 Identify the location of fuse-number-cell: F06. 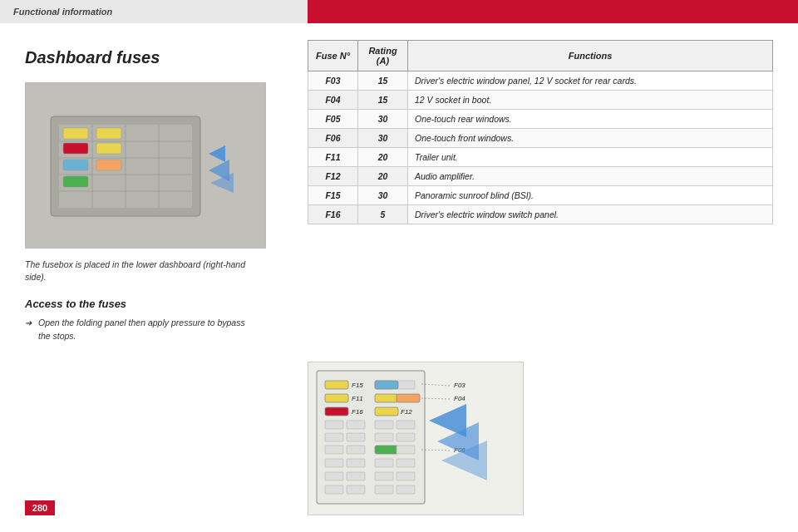
(333, 138).